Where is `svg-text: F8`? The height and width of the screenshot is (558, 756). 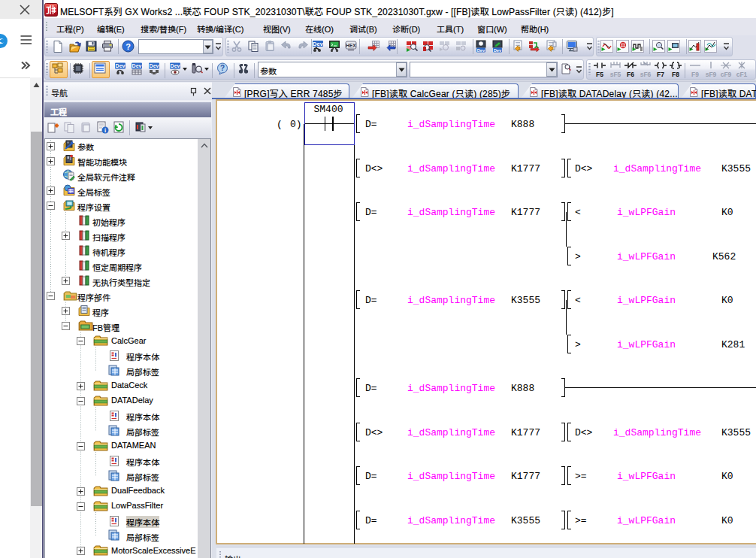
svg-text: F8 is located at coordinates (676, 74).